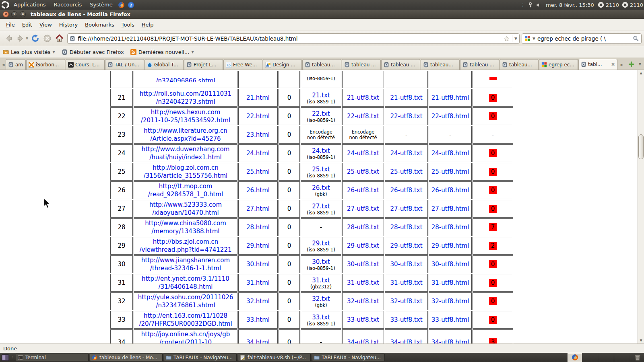  I want to click on source-url-link: http://yule.sohu.com/20111026/n323476861…, so click(186, 301).